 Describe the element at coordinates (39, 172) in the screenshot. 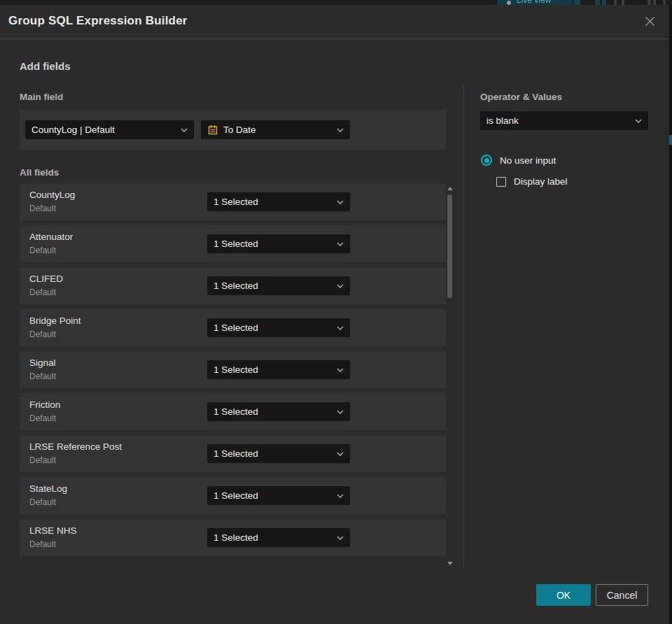

I see `all-fields-label: All fields` at that location.